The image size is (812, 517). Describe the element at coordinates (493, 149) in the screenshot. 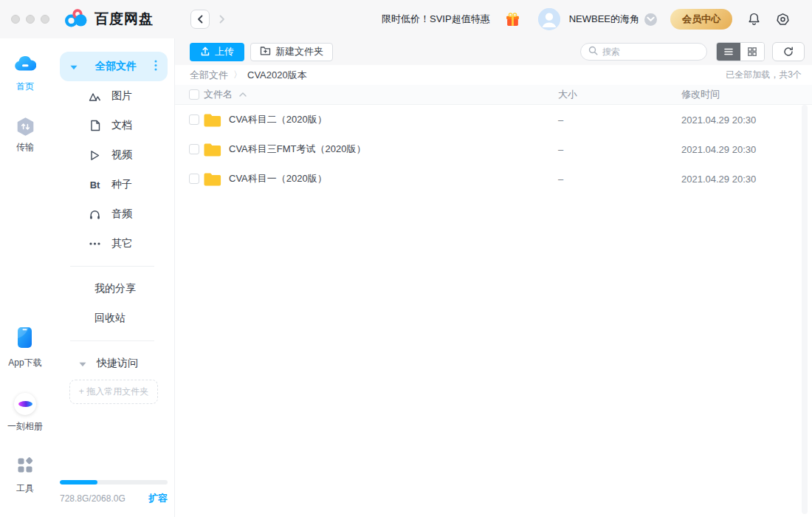

I see `table-row: CVA科目三FMT考试（2020版） – 2021.04.29 20:30` at that location.